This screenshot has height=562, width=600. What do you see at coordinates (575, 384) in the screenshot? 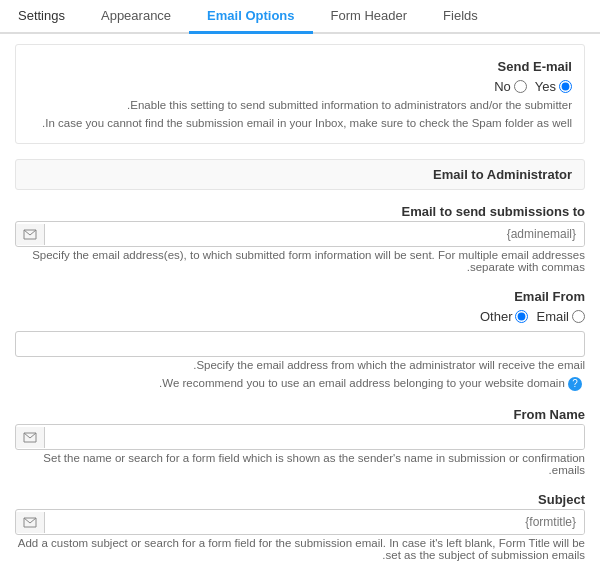
I see `info-icon: ?` at bounding box center [575, 384].